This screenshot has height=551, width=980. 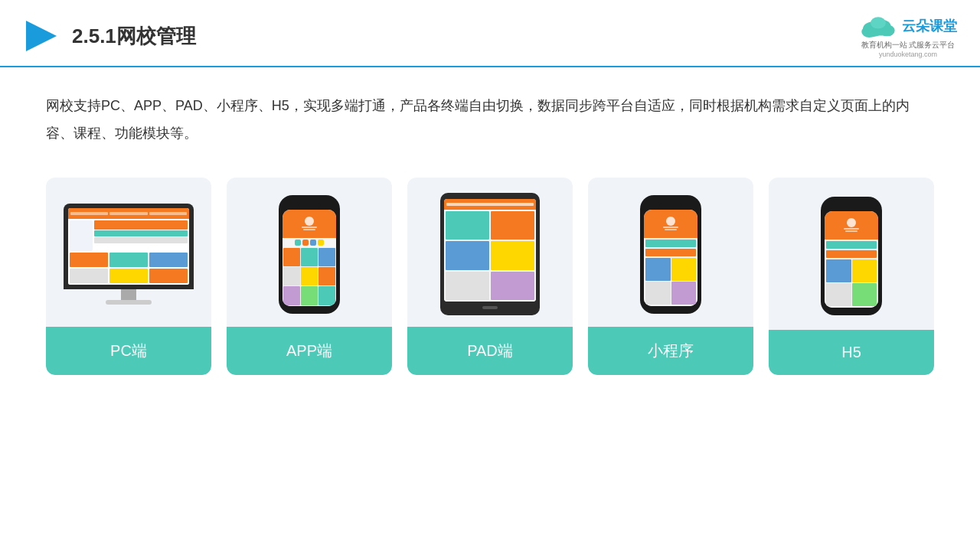 What do you see at coordinates (851, 256) in the screenshot?
I see `h5-phone-mockup` at bounding box center [851, 256].